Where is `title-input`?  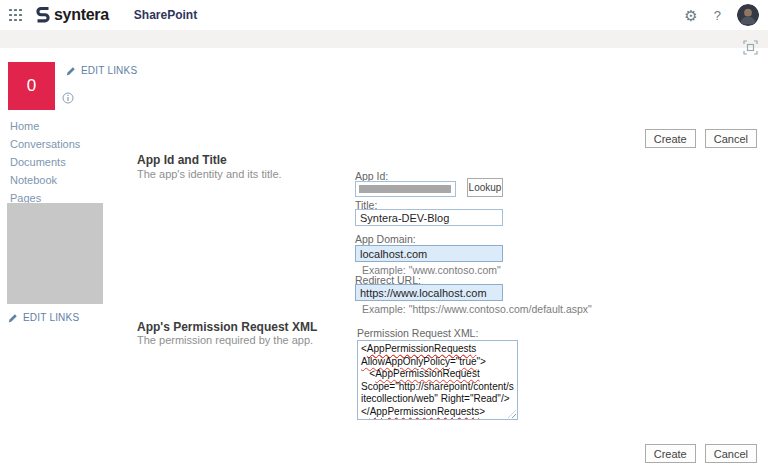
title-input is located at coordinates (429, 218).